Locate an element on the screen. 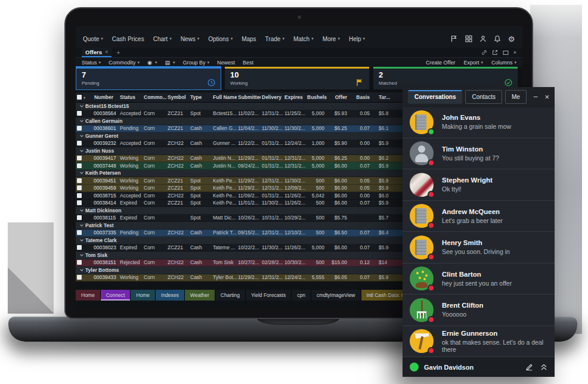 The image size is (588, 384). conversation-item: Henry Smith See you soon. Driving in is located at coordinates (478, 248).